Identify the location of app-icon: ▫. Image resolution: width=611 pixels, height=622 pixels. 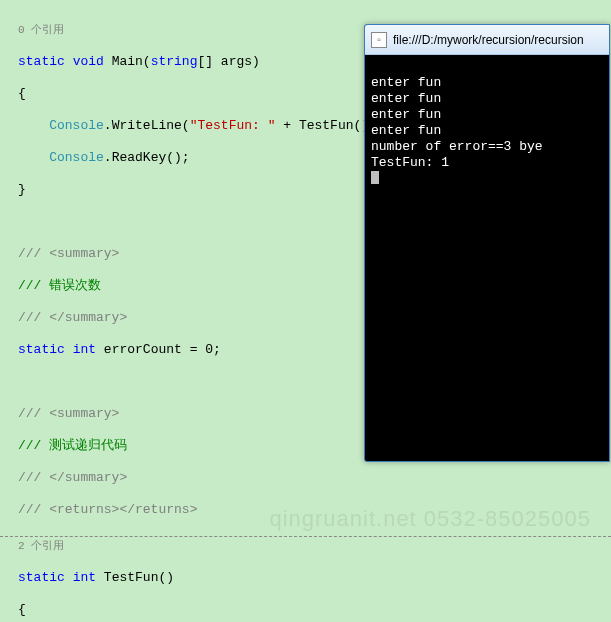
(379, 40).